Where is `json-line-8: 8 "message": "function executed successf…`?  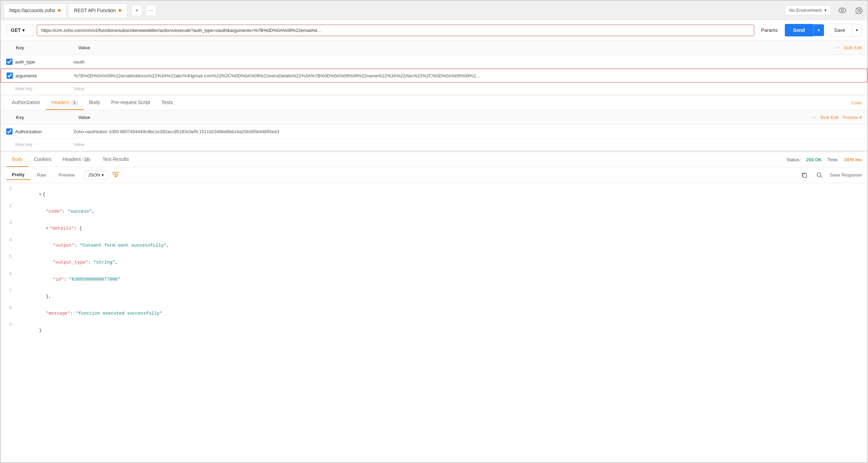 json-line-8: 8 "message": "function executed successf… is located at coordinates (434, 314).